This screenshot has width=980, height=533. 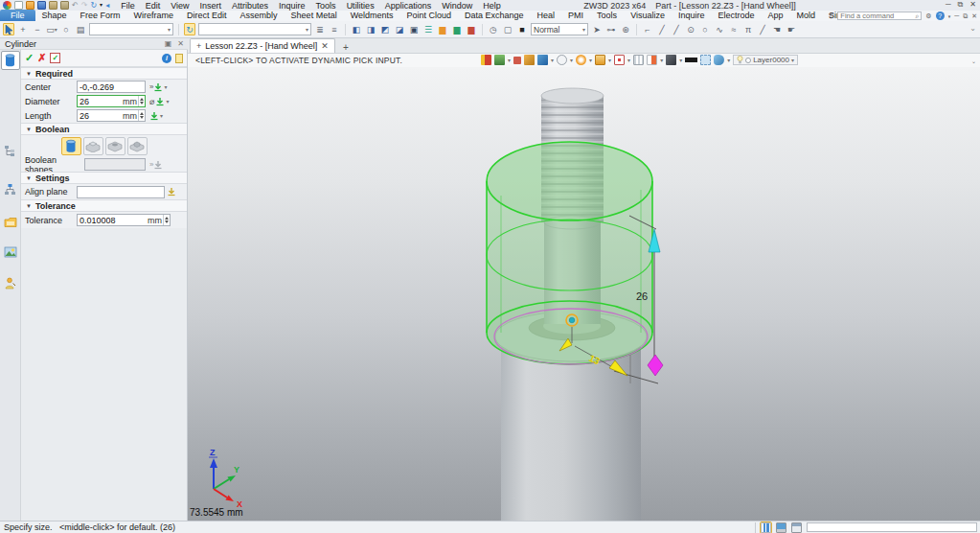 What do you see at coordinates (171, 192) in the screenshot?
I see `align-plane-pick-icon` at bounding box center [171, 192].